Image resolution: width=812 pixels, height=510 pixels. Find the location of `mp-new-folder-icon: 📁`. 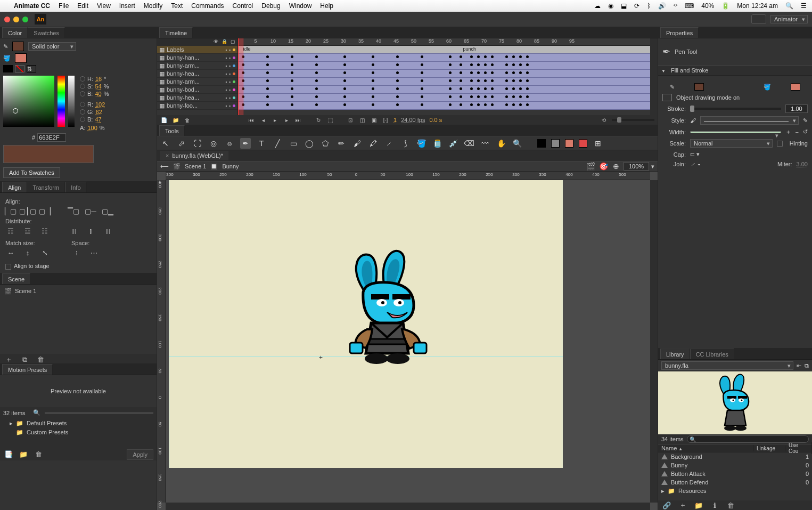

mp-new-folder-icon: 📁 is located at coordinates (23, 455).